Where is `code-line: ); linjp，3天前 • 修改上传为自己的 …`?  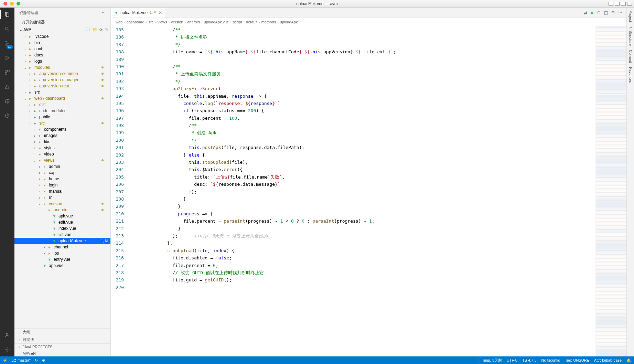 code-line: ); linjp，3天前 • 修改上传为自己的 … is located at coordinates (365, 236).